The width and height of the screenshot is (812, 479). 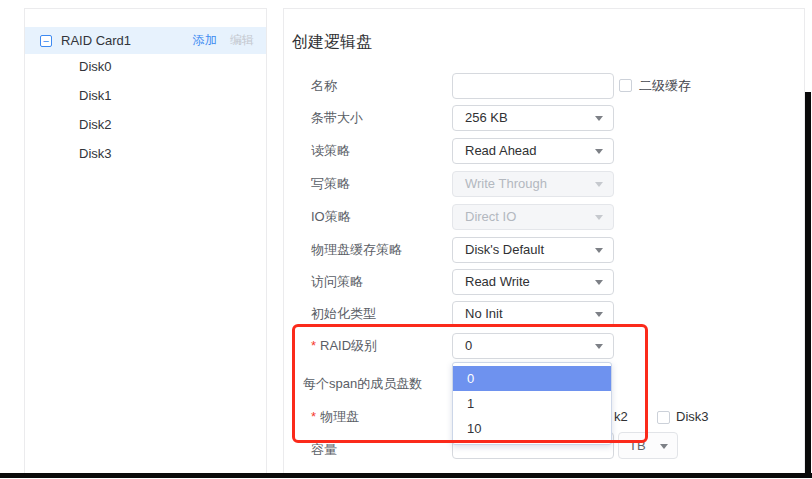 I want to click on raid-level-select: 0, so click(x=533, y=346).